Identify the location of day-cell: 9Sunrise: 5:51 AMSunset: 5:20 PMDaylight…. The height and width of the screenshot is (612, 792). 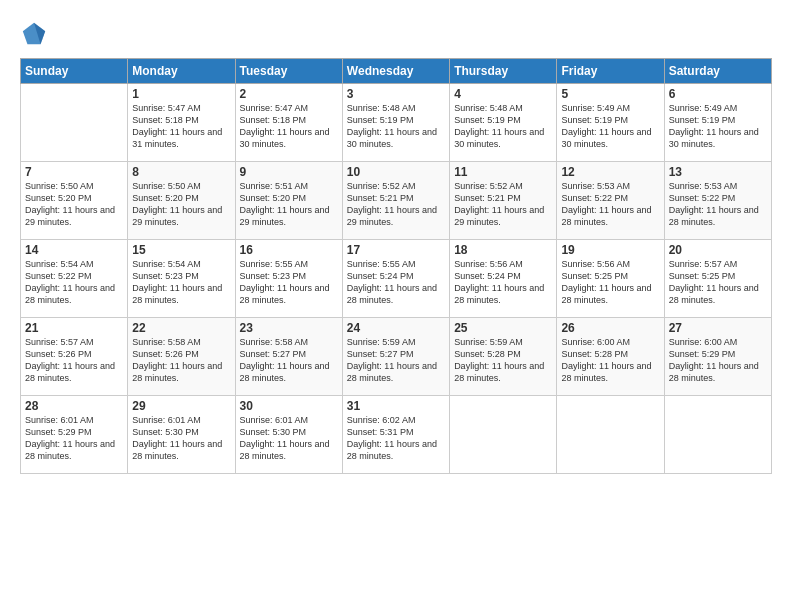
(288, 201).